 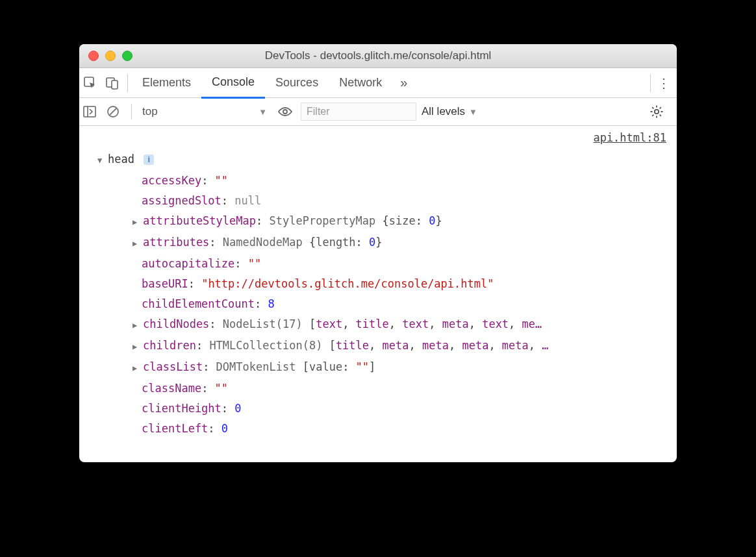 I want to click on console-toolbar: top ▼ Filter All levels ▼, so click(x=378, y=112).